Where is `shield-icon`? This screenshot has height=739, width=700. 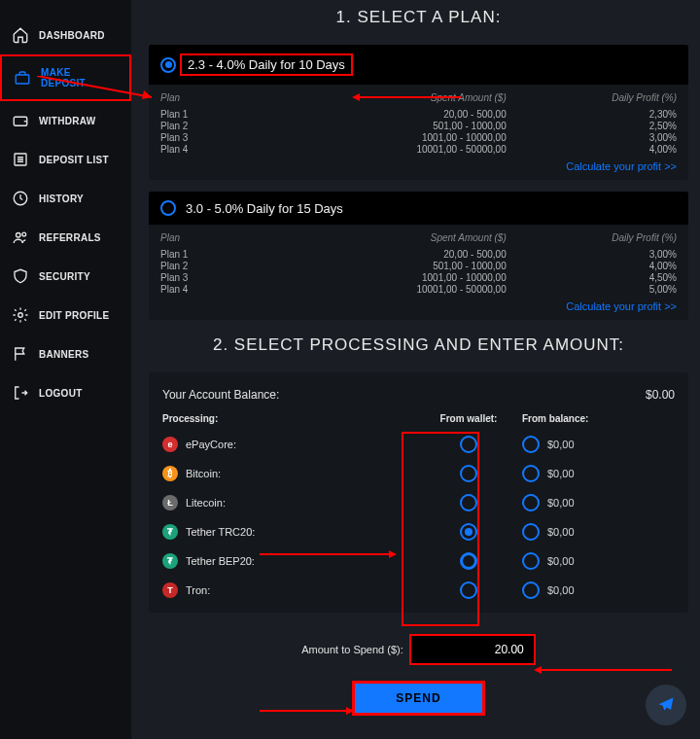 shield-icon is located at coordinates (20, 276).